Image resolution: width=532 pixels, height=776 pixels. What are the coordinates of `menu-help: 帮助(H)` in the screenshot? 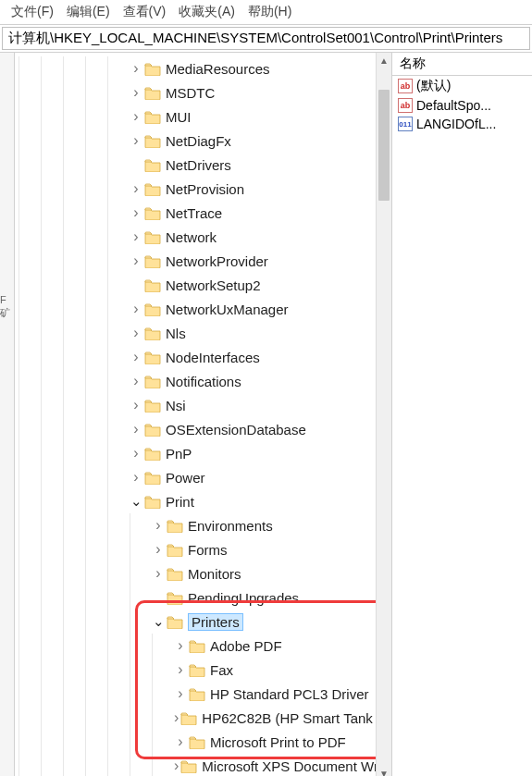 It's located at (270, 12).